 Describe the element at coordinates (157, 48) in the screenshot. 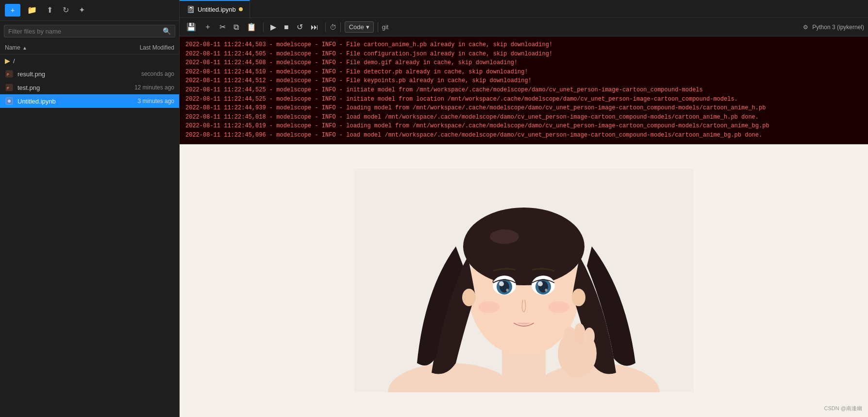

I see `modified-column-header: Last Modified` at that location.